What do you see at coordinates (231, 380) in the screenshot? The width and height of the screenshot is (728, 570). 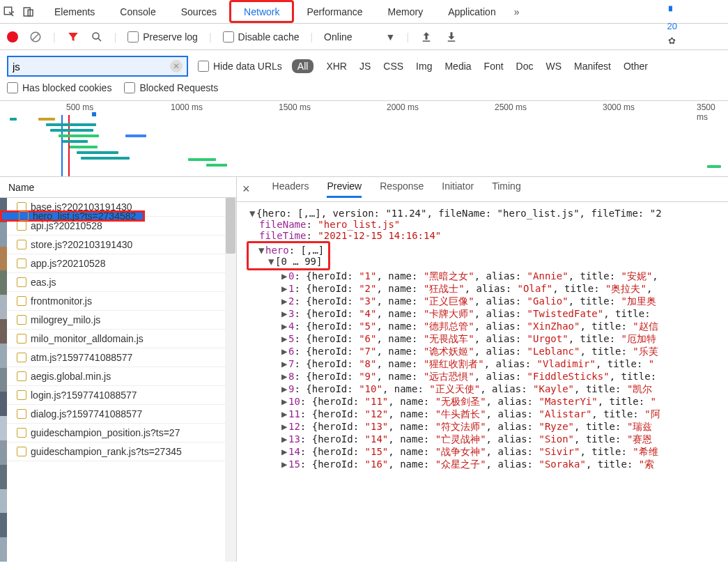 I see `scrollbar` at bounding box center [231, 380].